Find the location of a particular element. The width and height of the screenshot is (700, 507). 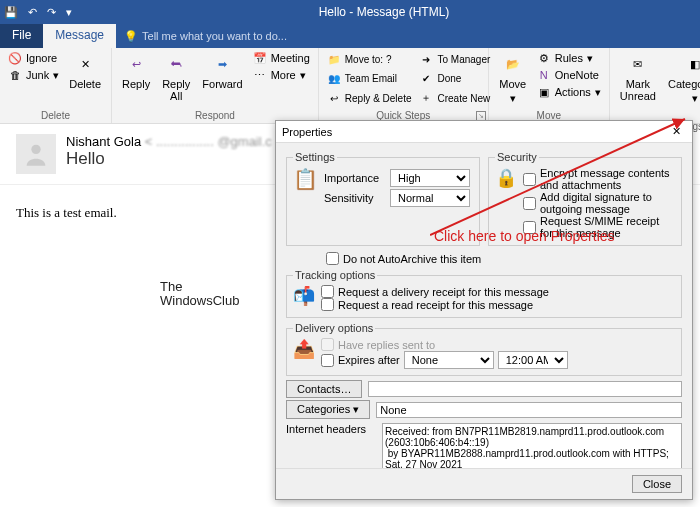

group-respond: ↩Reply ⮪Reply All ➡Forward 📅Meeting ⋯Mor… is located at coordinates (216, 86).